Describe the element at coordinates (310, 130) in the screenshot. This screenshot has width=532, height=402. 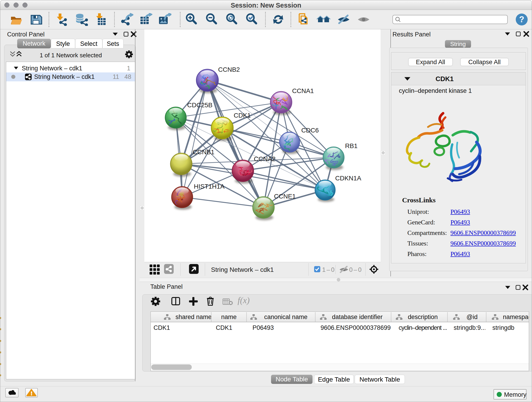
I see `svg-text: CDC6` at that location.